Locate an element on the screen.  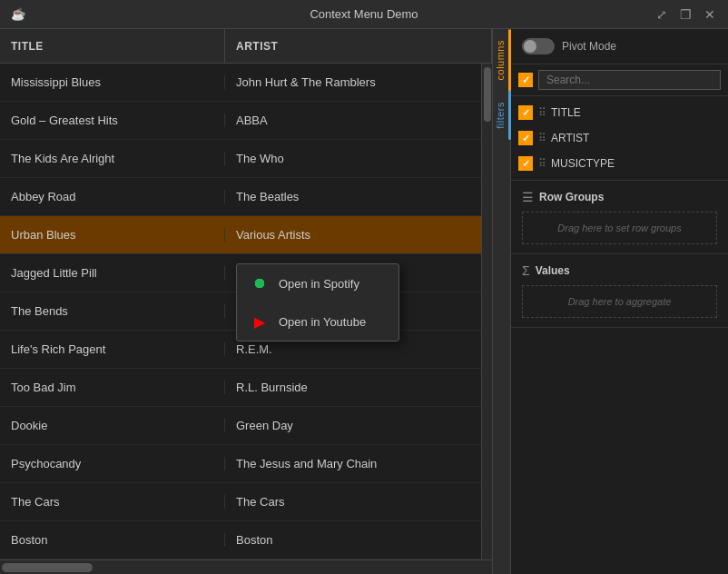
titlebar: ☕ Context Menu Demo ⤢ ❐ ✕ is located at coordinates (364, 15).